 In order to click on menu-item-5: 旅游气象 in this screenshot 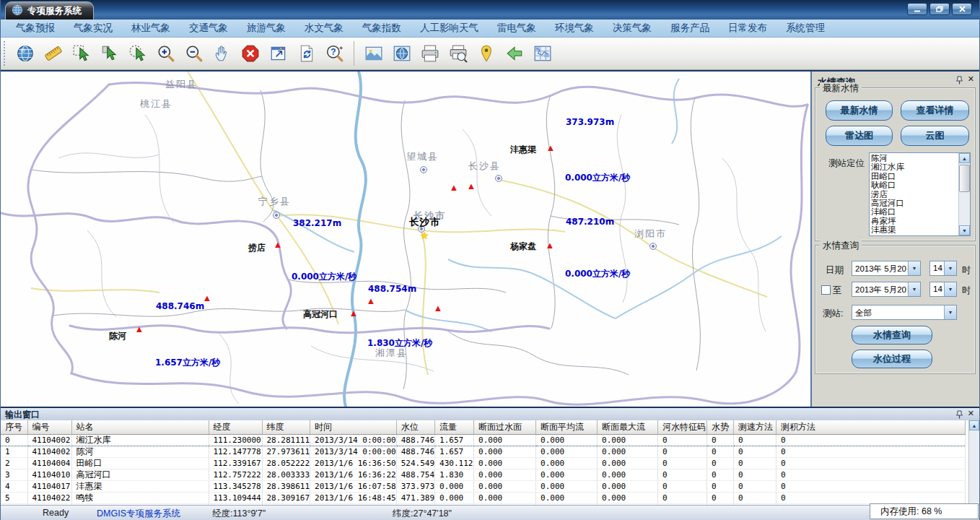, I will do `click(266, 28)`.